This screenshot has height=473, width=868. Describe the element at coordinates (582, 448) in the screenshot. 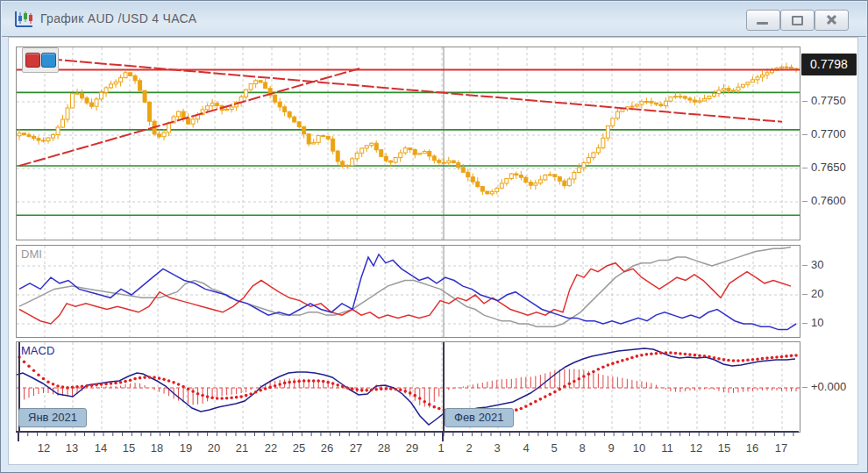

I see `x-axis-label: 8` at that location.